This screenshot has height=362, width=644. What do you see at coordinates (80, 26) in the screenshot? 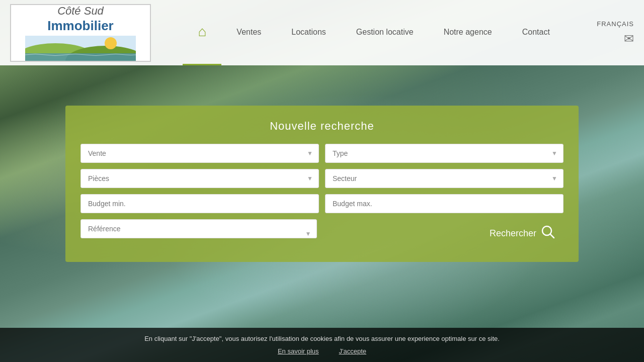
I see `logo-main-text: Immobilier` at bounding box center [80, 26].